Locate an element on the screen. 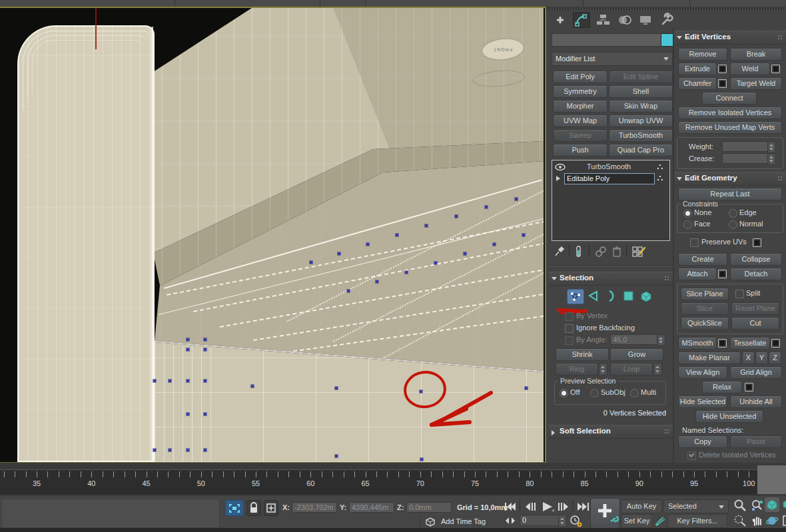 The width and height of the screenshot is (786, 532). delete-isolated-vertices-checkbox is located at coordinates (691, 455).